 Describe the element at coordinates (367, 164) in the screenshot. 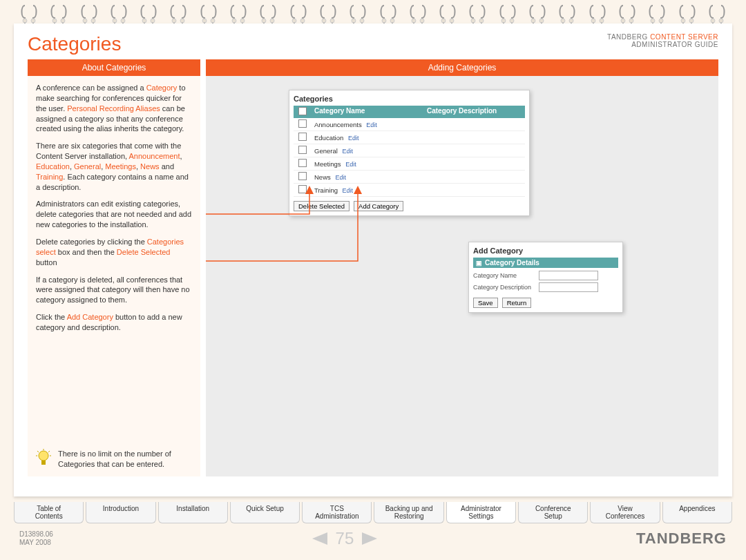

I see `row-name: Meetings Edit` at that location.